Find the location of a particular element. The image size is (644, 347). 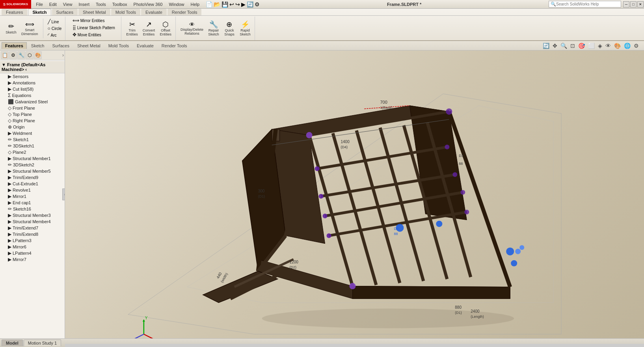

tree-item-equations: Σ Equations is located at coordinates (32, 95).